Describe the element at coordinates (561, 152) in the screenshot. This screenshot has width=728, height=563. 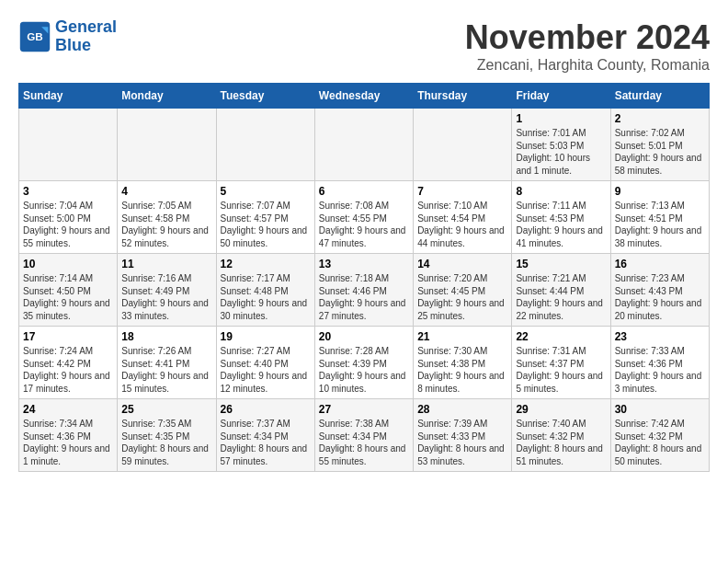
I see `day-detail: Sunrise: 7:01 AM Sunset: 5:03 PM Dayligh…` at that location.